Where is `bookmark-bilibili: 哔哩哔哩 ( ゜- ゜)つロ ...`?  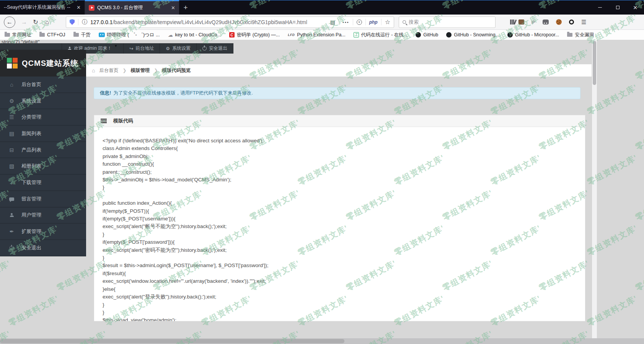 bookmark-bilibili: 哔哩哔哩 ( ゜- ゜)つロ ... is located at coordinates (129, 35).